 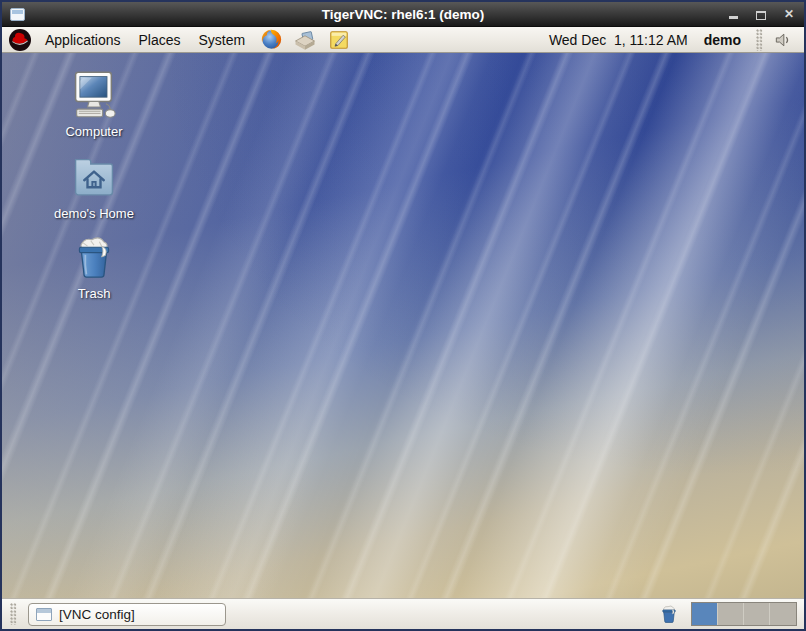 What do you see at coordinates (403, 14) in the screenshot?
I see `window-titlebar: TigerVNC: rhel6:1 (demo) ✕` at bounding box center [403, 14].